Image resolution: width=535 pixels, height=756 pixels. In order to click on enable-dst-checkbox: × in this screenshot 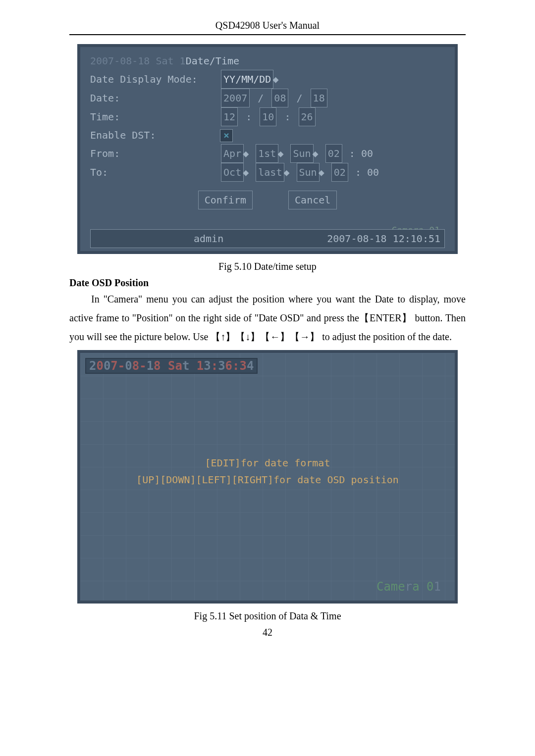, I will do `click(226, 136)`.